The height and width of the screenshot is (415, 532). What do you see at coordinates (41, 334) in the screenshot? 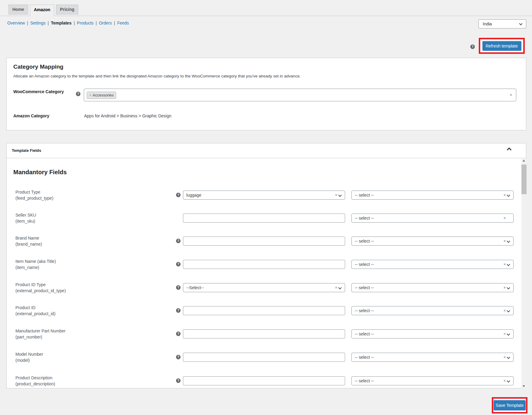
I see `field-label: Manufacturer Part Number(part_number)` at bounding box center [41, 334].